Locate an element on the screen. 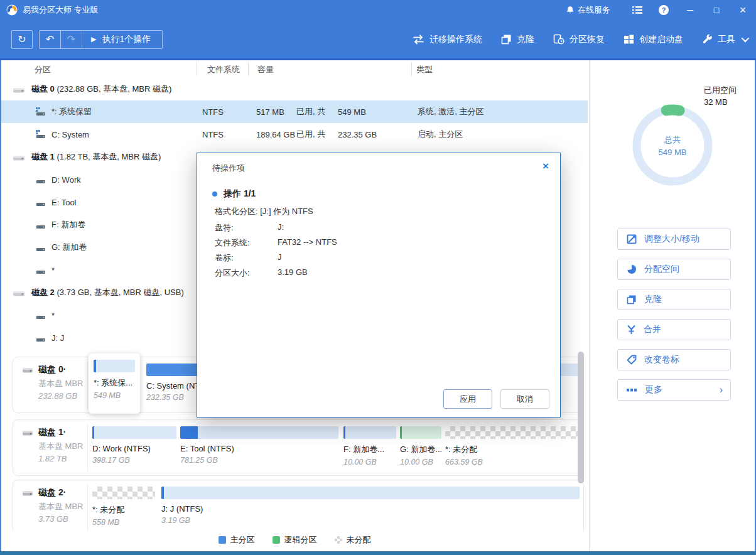 This screenshot has height=555, width=756. vertical-scrollbar is located at coordinates (581, 418).